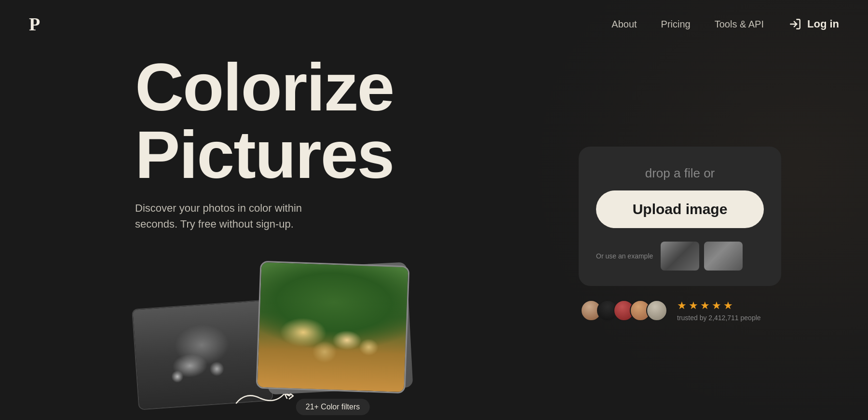 Image resolution: width=868 pixels, height=420 pixels. I want to click on upload-image-button: Upload image, so click(680, 209).